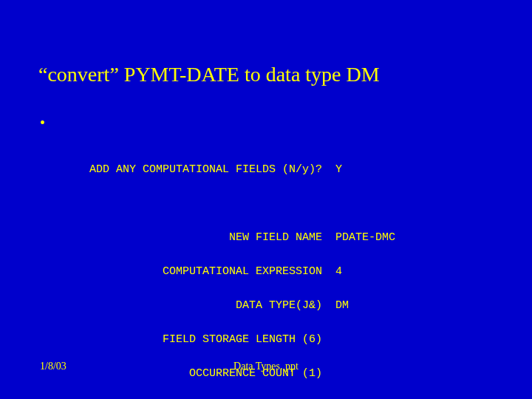  What do you see at coordinates (236, 340) in the screenshot?
I see `line-storage-length: FIELD STORAGE LENGTH (6)` at bounding box center [236, 340].